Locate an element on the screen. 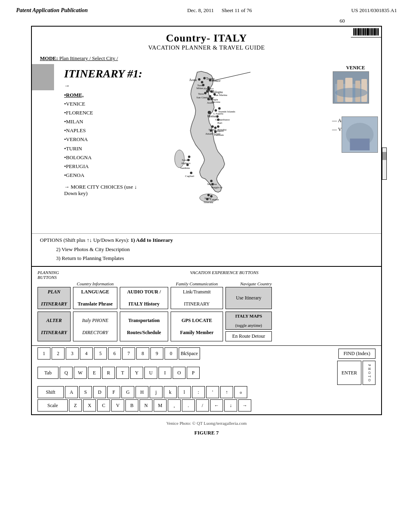 The height and width of the screenshot is (532, 413). key-b: B is located at coordinates (132, 405).